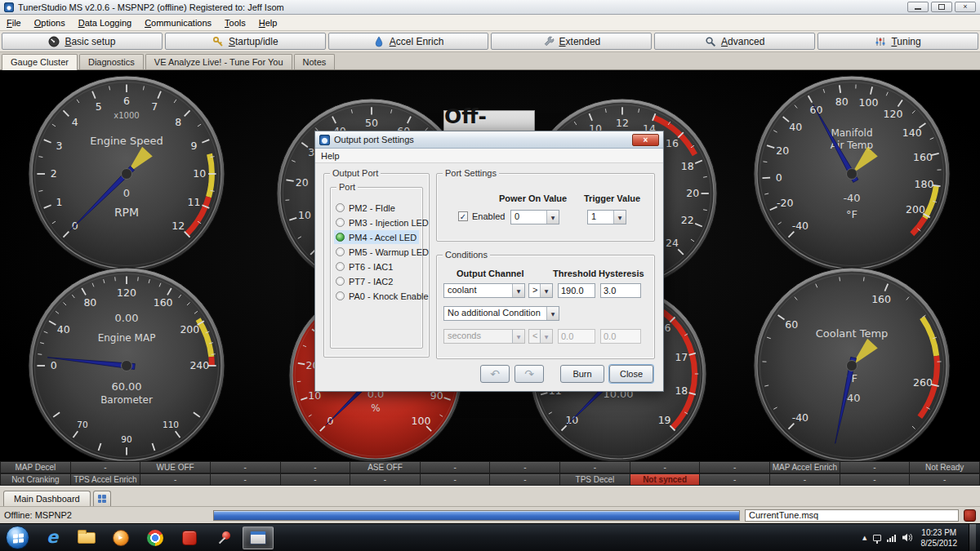 The height and width of the screenshot is (551, 980). Describe the element at coordinates (942, 7) in the screenshot. I see `maximize-button` at that location.